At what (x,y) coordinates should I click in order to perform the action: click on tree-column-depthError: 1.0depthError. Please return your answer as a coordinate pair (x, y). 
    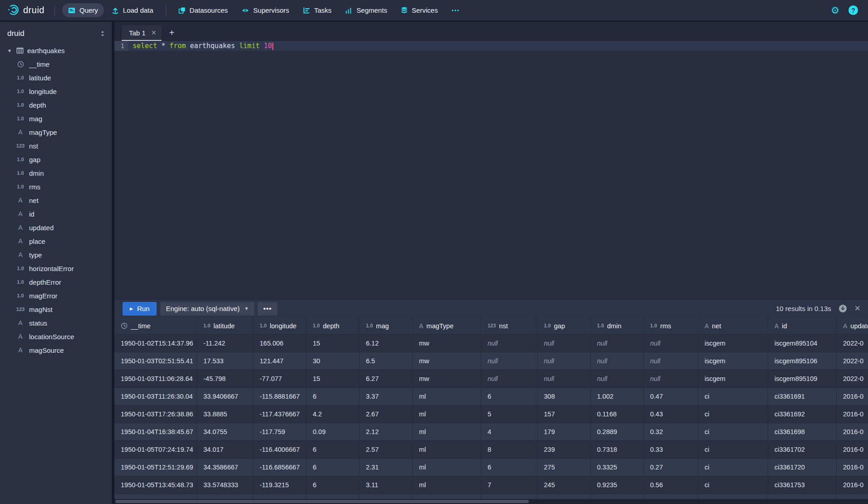
    Looking at the image, I should click on (56, 282).